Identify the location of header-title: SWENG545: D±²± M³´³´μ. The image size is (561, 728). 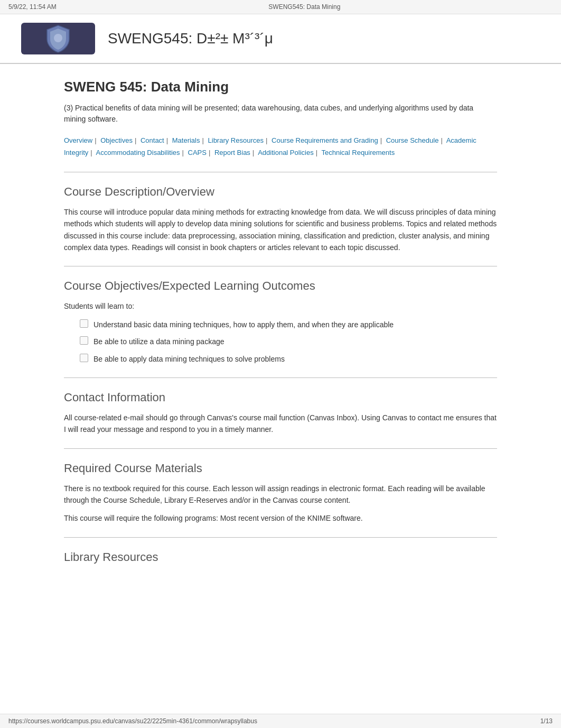
(190, 39).